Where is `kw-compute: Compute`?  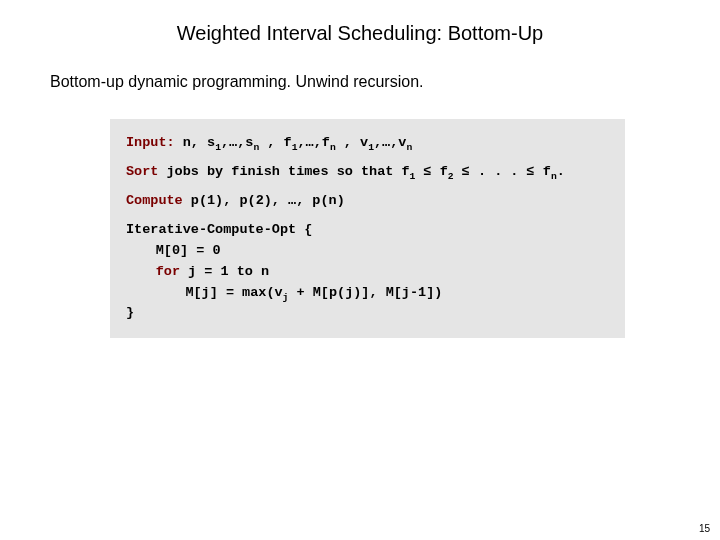
kw-compute: Compute is located at coordinates (154, 200).